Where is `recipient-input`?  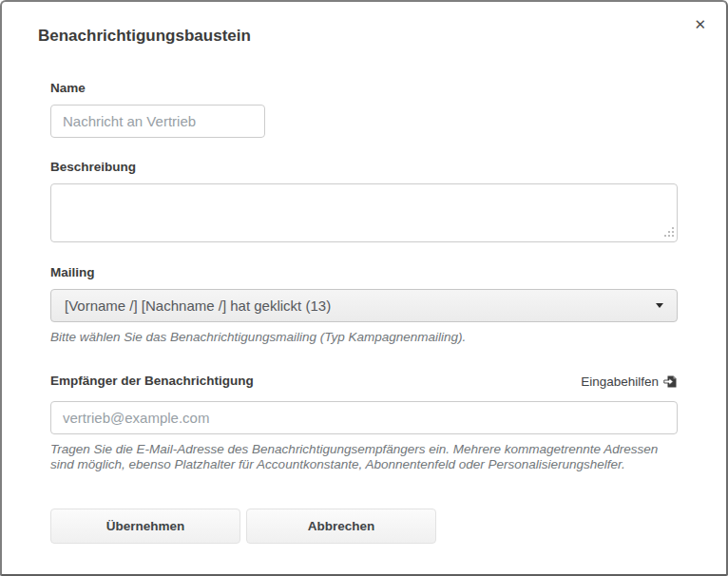 recipient-input is located at coordinates (364, 418).